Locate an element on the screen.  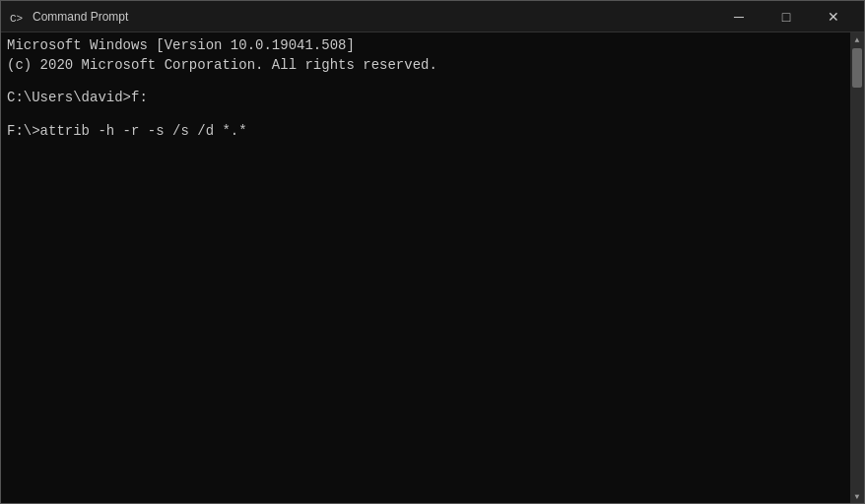
title-bar-left: C> Command Prompt is located at coordinates (69, 17).